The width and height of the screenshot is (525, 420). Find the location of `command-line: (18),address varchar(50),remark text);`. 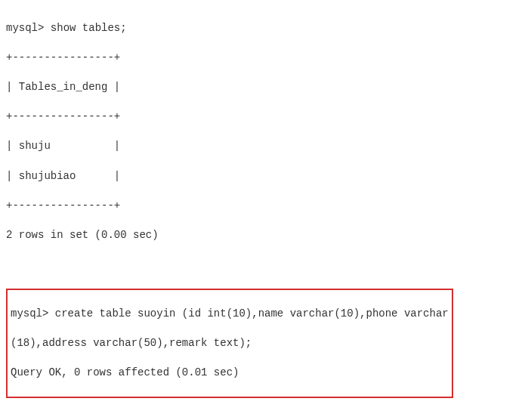

command-line: (18),address varchar(50),remark text); is located at coordinates (230, 344).